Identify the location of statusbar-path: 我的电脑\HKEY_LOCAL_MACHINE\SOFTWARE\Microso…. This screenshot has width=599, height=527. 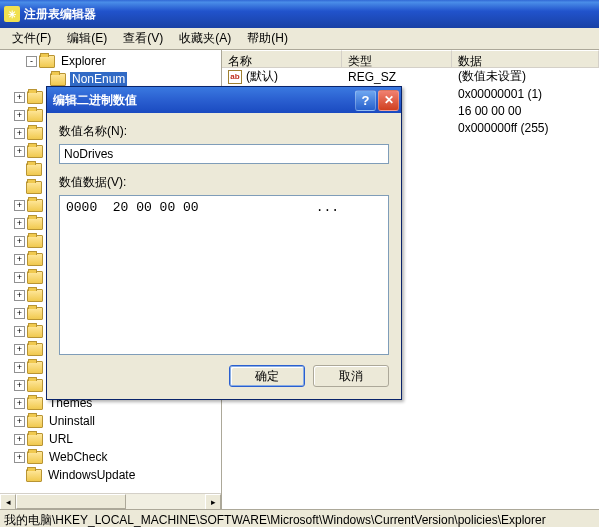
(275, 520).